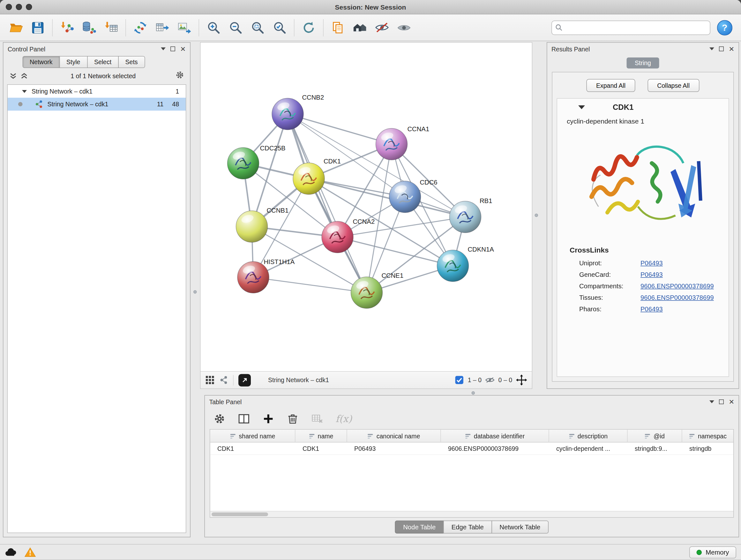 This screenshot has height=560, width=741. What do you see at coordinates (338, 27) in the screenshot?
I see `clone-network-button` at bounding box center [338, 27].